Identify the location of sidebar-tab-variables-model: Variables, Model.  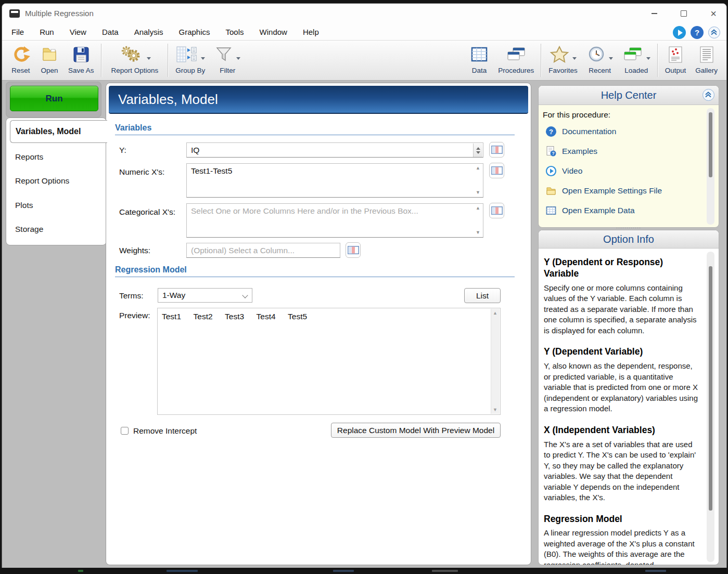
(58, 132).